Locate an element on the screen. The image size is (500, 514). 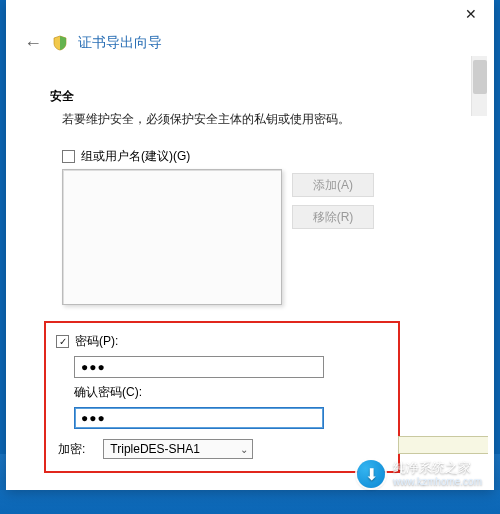
encryption-selected-value: TripleDES-SHA1 is located at coordinates (155, 449).